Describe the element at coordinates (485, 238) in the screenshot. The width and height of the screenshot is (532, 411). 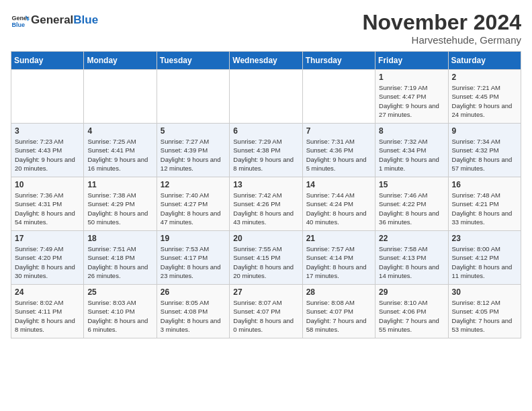
I see `day-number: 23` at that location.